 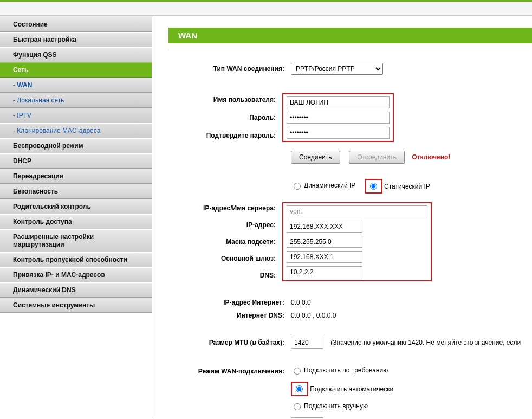 What do you see at coordinates (76, 207) in the screenshot?
I see `sidebar-item-parental: Родительский контроль` at bounding box center [76, 207].